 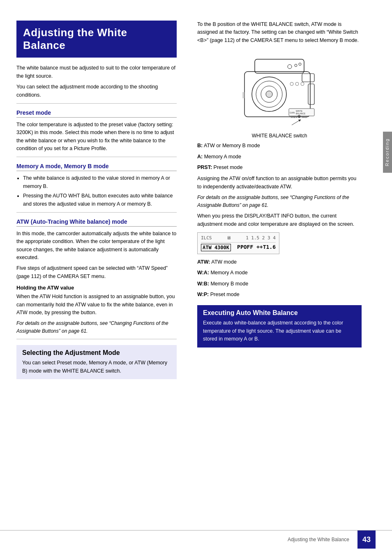 I want to click on atw-mode-body2: Five steps of adjustment speed can be se…, so click(x=97, y=272).